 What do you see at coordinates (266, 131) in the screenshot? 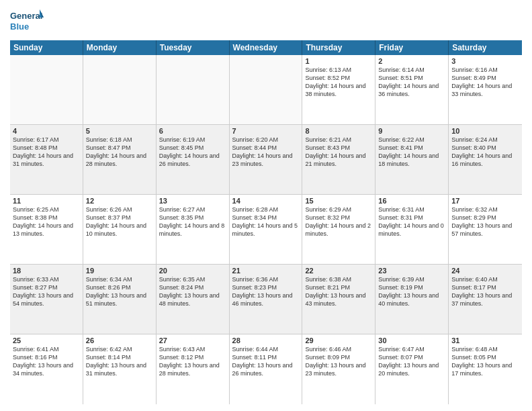
I see `day-number-7: 7` at bounding box center [266, 131].